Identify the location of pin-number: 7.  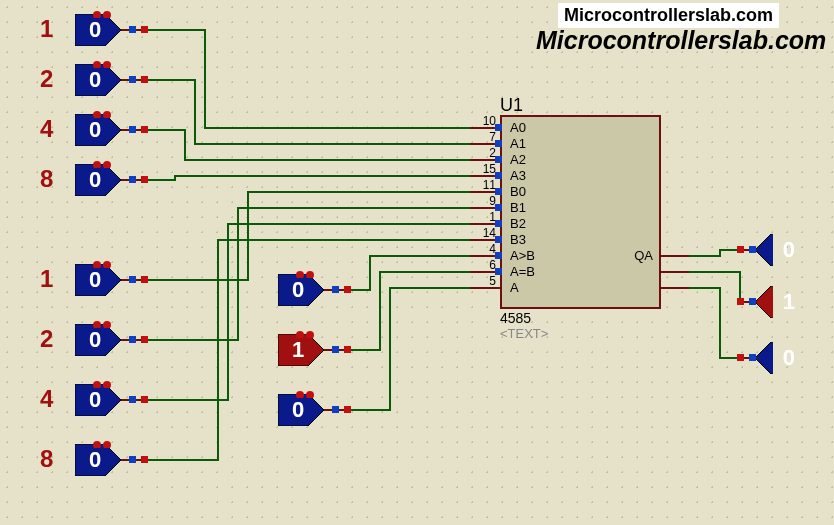
(486, 137).